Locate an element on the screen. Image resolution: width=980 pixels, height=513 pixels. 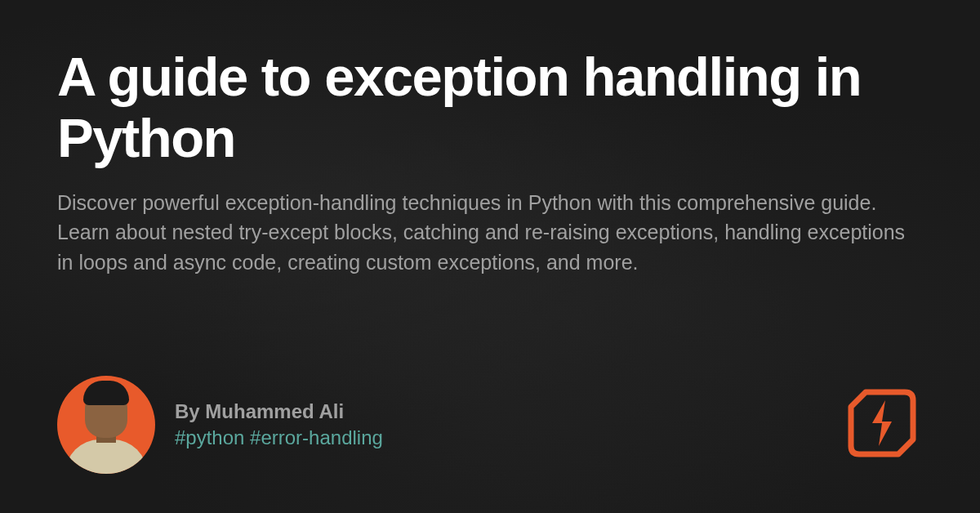
author-byline: By Muhammed Ali is located at coordinates (279, 412).